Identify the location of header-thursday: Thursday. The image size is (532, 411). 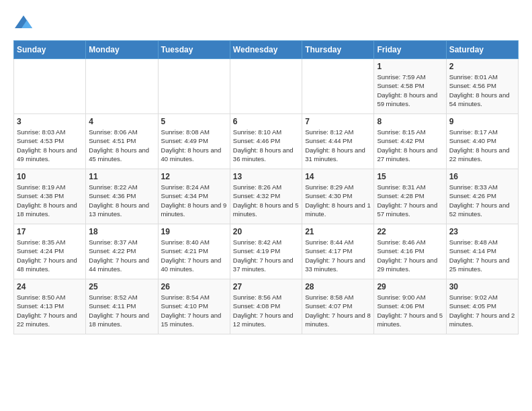
(339, 50).